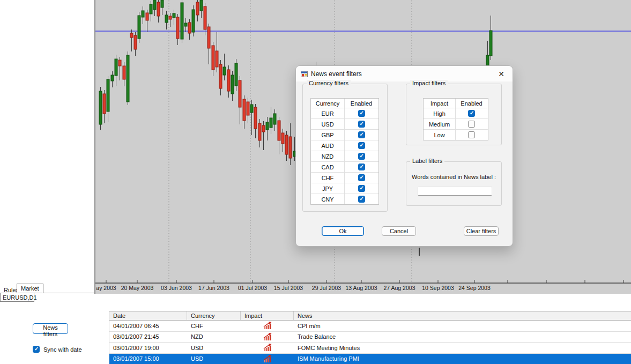  What do you see at coordinates (462, 316) in the screenshot?
I see `news-column-header: News` at bounding box center [462, 316].